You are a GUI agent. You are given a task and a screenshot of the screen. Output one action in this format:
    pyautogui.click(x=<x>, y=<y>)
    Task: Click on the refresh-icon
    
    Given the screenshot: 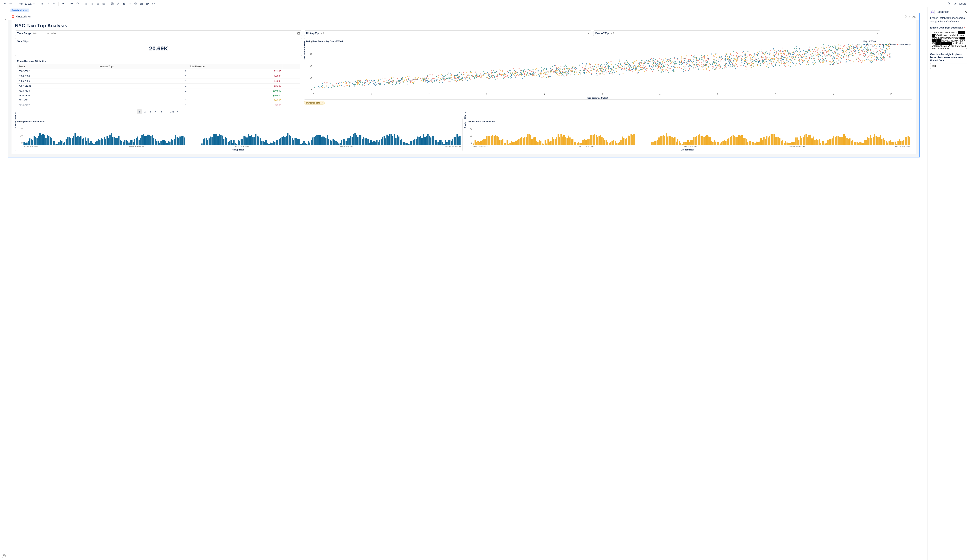 What is the action you would take?
    pyautogui.click(x=906, y=16)
    